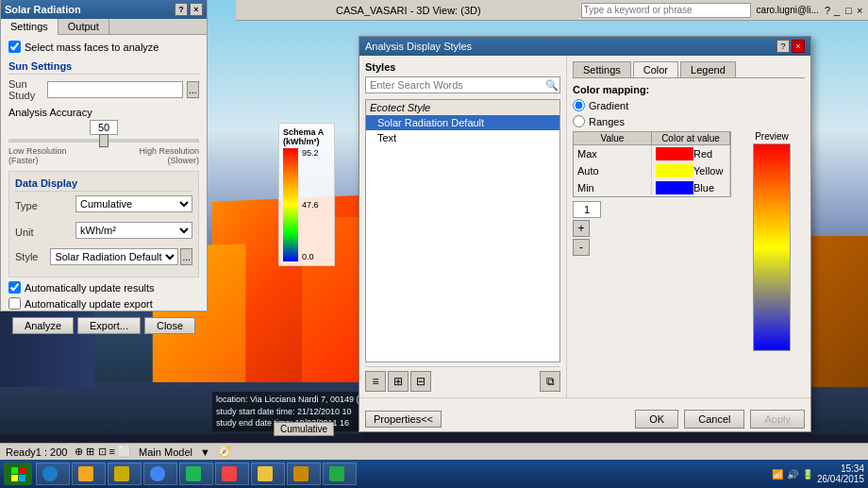  Describe the element at coordinates (104, 206) in the screenshot. I see `type-row: Type Cumulative Peak` at that location.